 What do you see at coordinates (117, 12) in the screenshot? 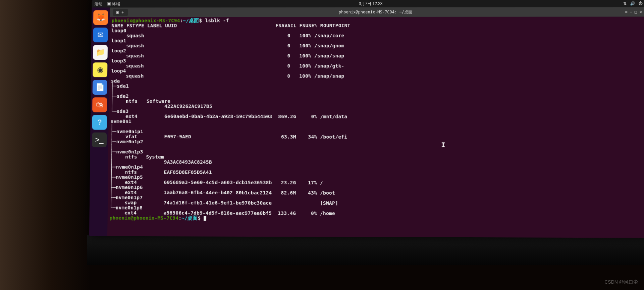
I see `terminal-tab-icon: ▣` at bounding box center [117, 12].